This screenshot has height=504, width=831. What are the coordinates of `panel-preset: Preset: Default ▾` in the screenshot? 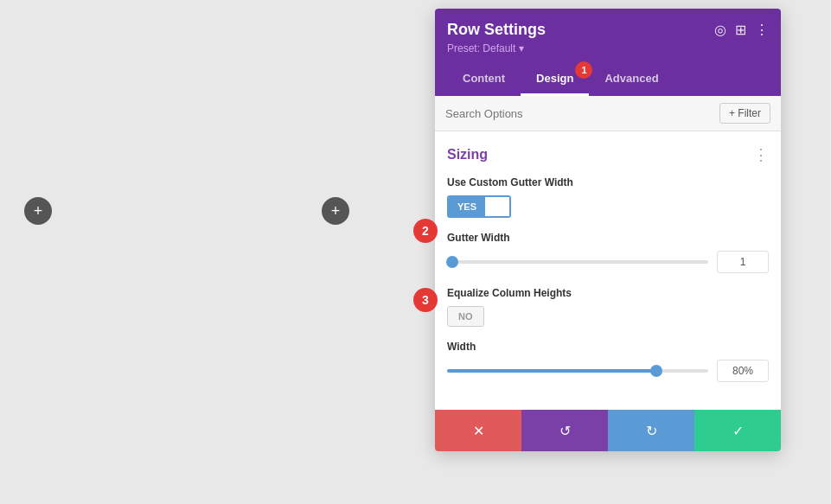 It's located at (608, 48).